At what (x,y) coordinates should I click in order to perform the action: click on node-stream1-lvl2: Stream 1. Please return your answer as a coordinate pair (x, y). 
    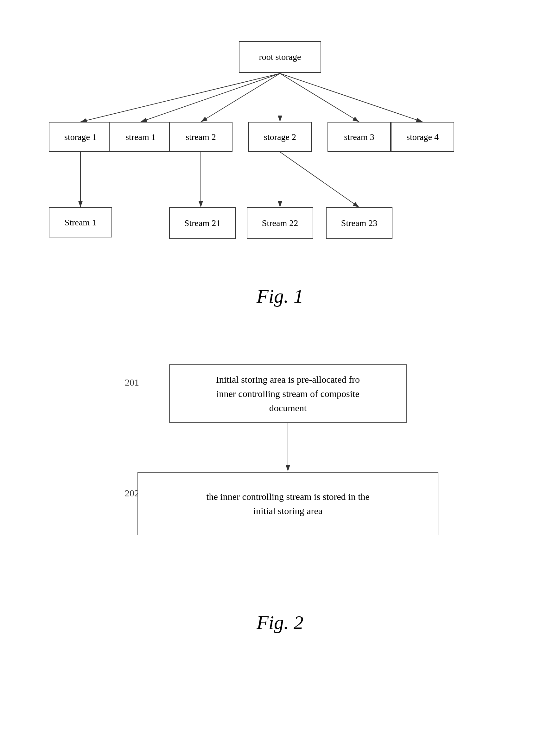
    Looking at the image, I should click on (80, 223).